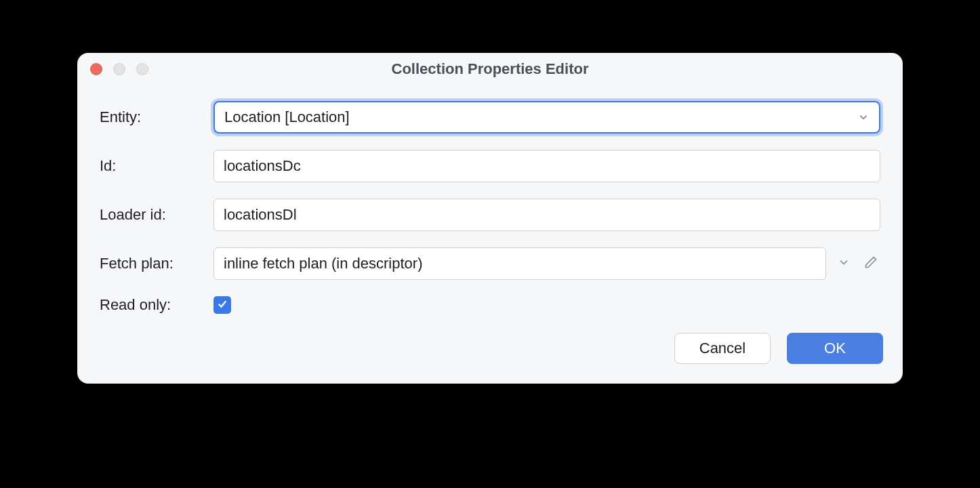  What do you see at coordinates (490, 358) in the screenshot?
I see `dialog-footer: Cancel OK` at bounding box center [490, 358].